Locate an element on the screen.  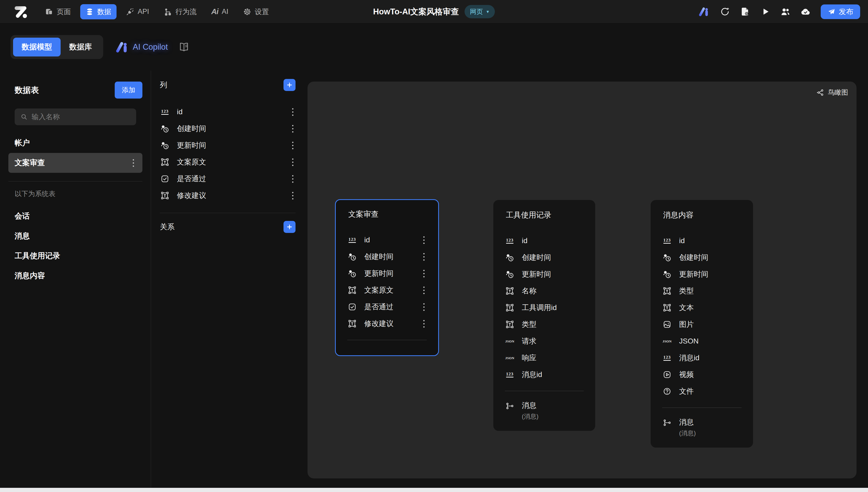
table-field-row: 修改建议 is located at coordinates (387, 324).